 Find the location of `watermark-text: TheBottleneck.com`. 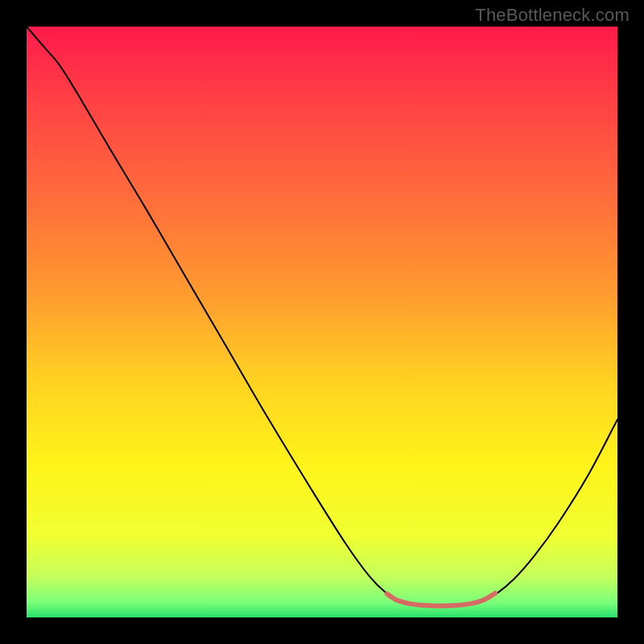

watermark-text: TheBottleneck.com is located at coordinates (552, 15).